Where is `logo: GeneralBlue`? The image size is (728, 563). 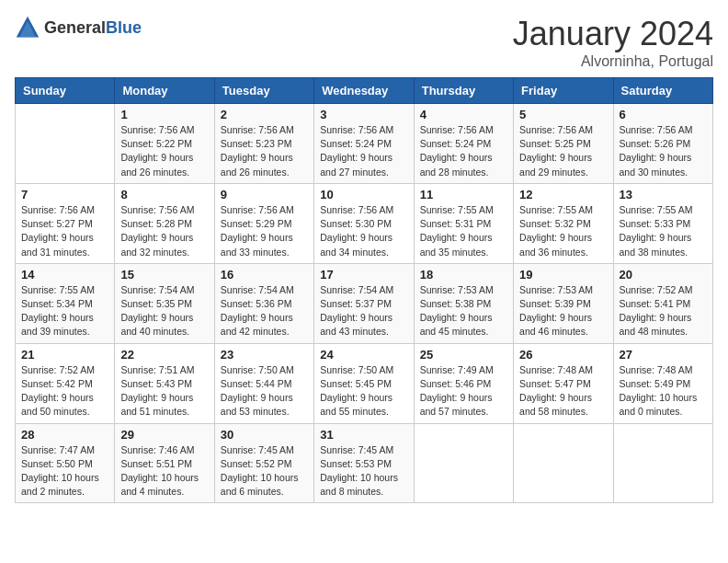
logo: GeneralBlue is located at coordinates (78, 28).